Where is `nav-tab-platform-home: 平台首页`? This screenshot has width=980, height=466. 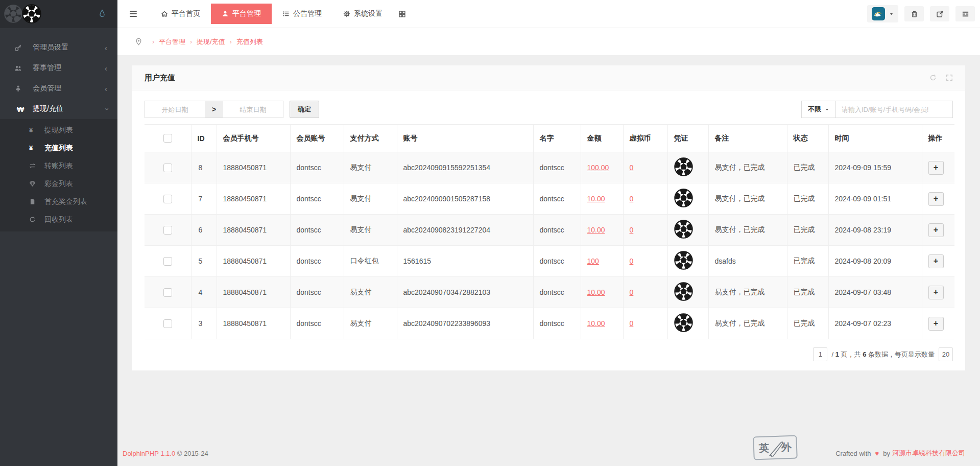 nav-tab-platform-home: 平台首页 is located at coordinates (181, 14).